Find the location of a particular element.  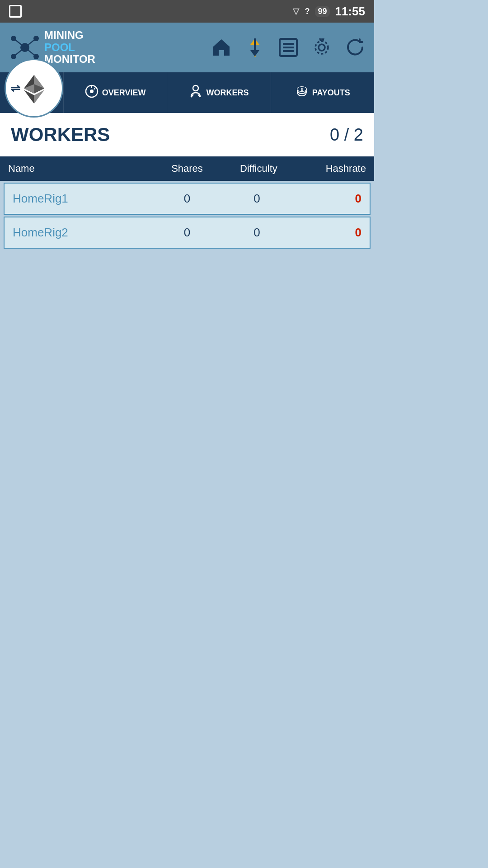

worker-hashrate-2: 0 is located at coordinates (327, 232).